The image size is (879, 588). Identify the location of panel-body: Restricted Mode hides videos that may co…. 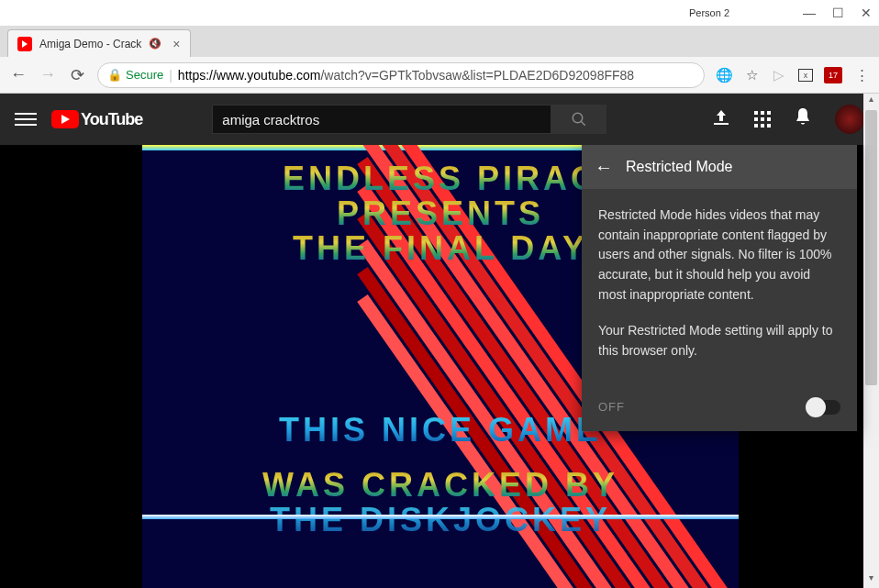
(719, 290).